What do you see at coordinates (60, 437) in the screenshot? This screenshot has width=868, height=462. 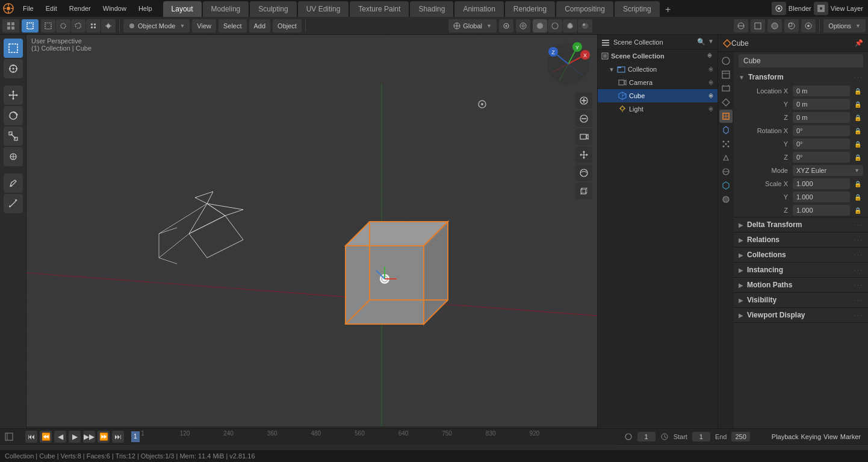 I see `prev-frame-btn: ◀` at bounding box center [60, 437].